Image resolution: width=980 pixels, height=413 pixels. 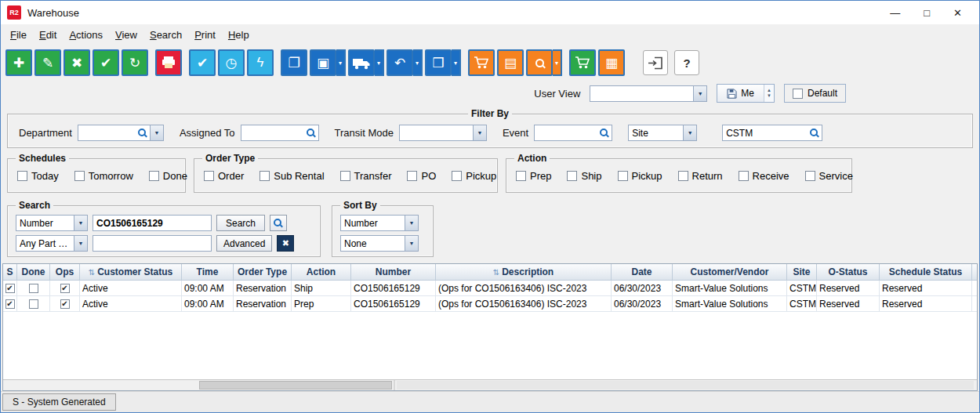 What do you see at coordinates (379, 223) in the screenshot?
I see `sort-primary-combo: Number ▼` at bounding box center [379, 223].